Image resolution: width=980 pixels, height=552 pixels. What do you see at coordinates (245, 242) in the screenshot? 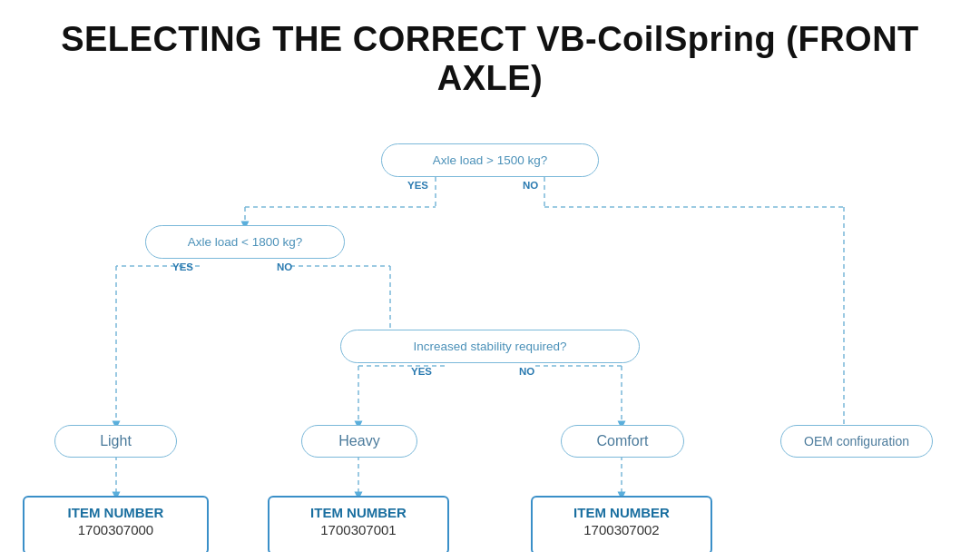
I see `decision-d2: Axle load < 1800 kg?` at bounding box center [245, 242].